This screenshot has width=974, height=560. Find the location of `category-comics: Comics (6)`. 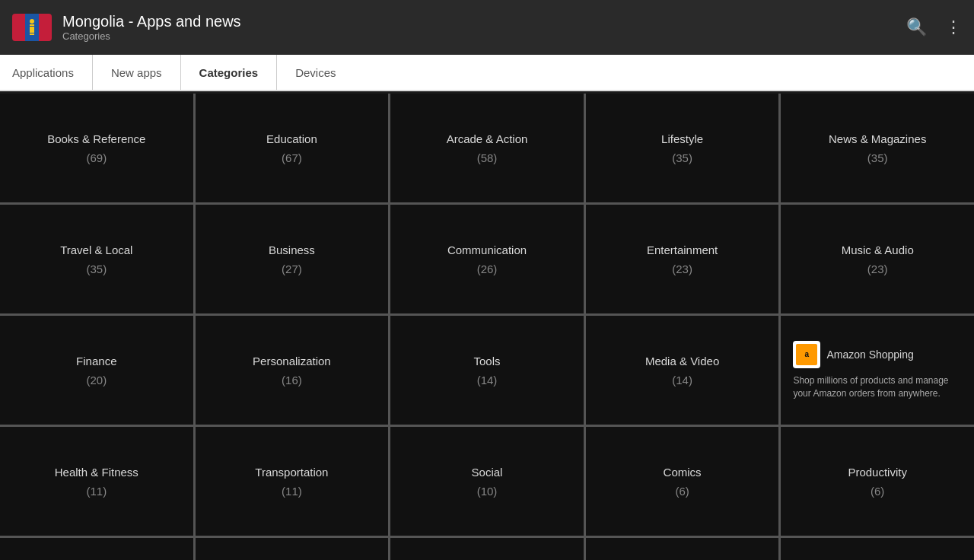

category-comics: Comics (6) is located at coordinates (683, 481).